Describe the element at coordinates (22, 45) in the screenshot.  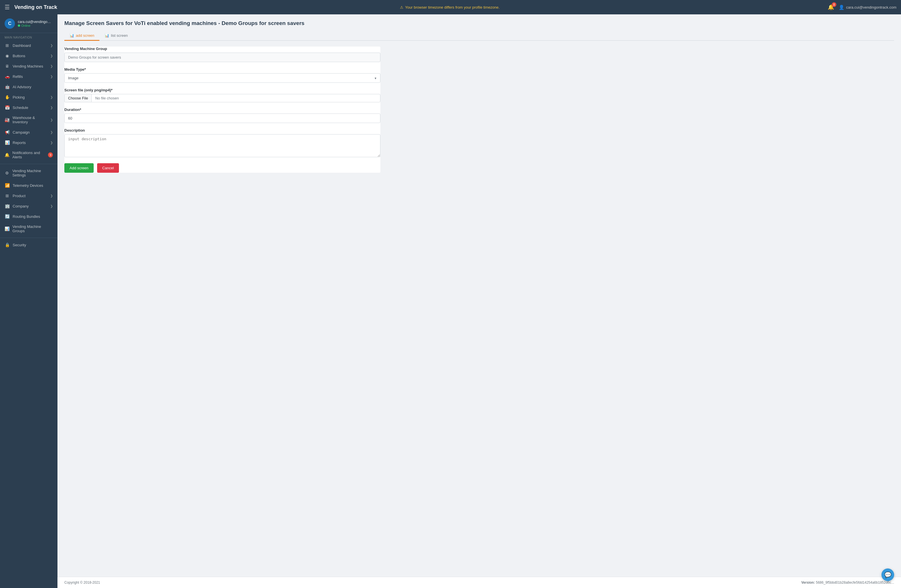
I see `dashboard-label: Dashboard` at that location.